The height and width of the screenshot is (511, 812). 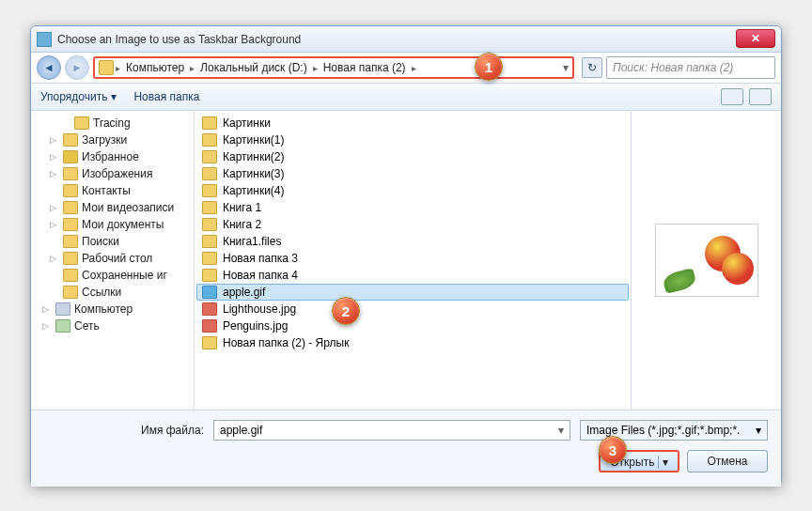 What do you see at coordinates (413, 225) in the screenshot?
I see `file-row: Книга 2` at bounding box center [413, 225].